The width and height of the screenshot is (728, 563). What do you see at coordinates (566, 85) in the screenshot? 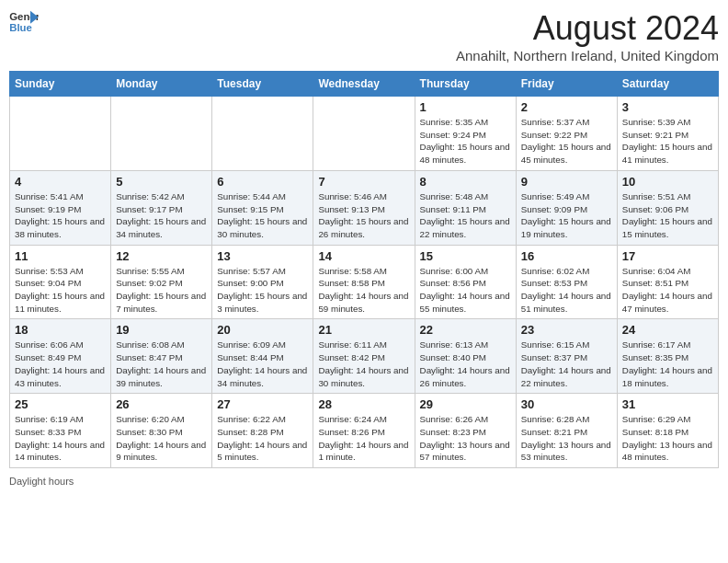
I see `header-friday: Friday` at bounding box center [566, 85].